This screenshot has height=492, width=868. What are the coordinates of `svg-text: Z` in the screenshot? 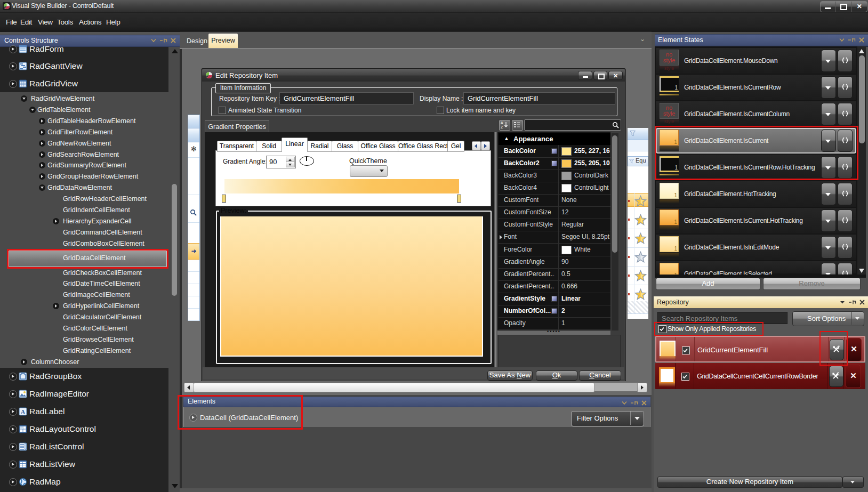 It's located at (502, 127).